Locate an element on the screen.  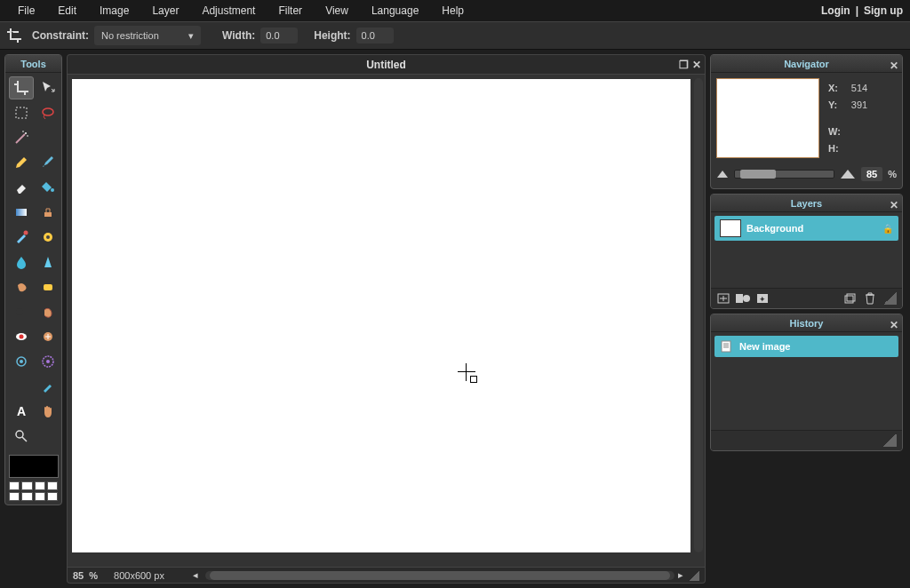
lock-icon: 🔒 is located at coordinates (888, 229).